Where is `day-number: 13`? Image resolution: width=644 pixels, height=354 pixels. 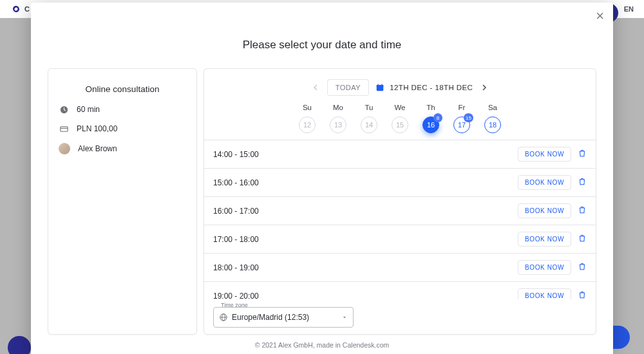
day-number: 13 is located at coordinates (338, 125).